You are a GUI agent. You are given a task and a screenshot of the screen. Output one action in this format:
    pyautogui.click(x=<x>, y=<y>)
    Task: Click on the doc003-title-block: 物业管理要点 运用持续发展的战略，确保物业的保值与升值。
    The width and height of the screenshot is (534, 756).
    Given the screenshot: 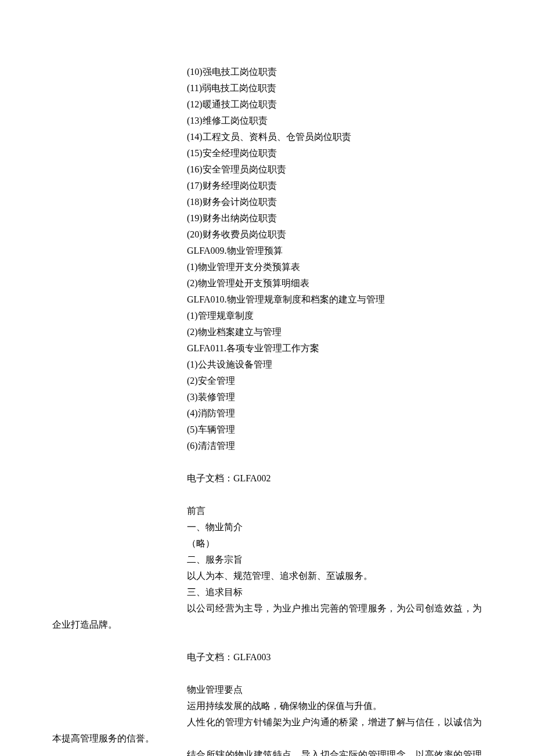 What is the action you would take?
    pyautogui.click(x=267, y=698)
    